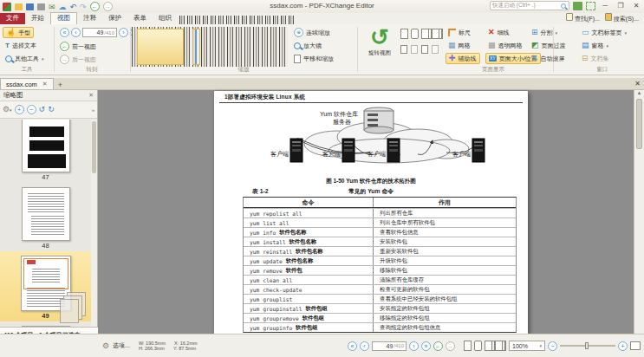  I want to click on app-icon, so click(7, 7).